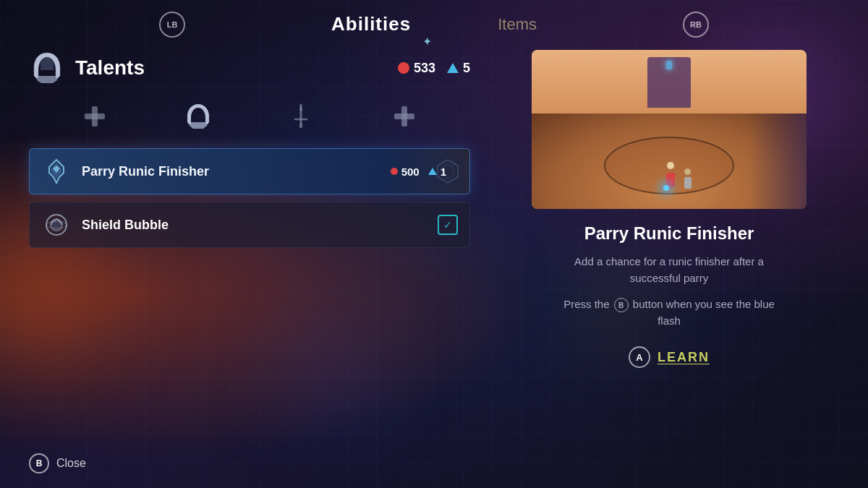 The height and width of the screenshot is (488, 868). Describe the element at coordinates (448, 171) in the screenshot. I see `hex-decoration` at that location.